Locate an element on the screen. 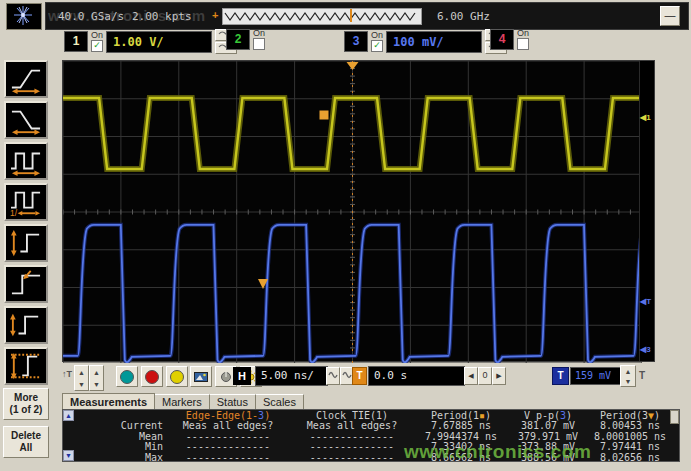 The image size is (691, 471). trigger-time-icon: T is located at coordinates (360, 376).